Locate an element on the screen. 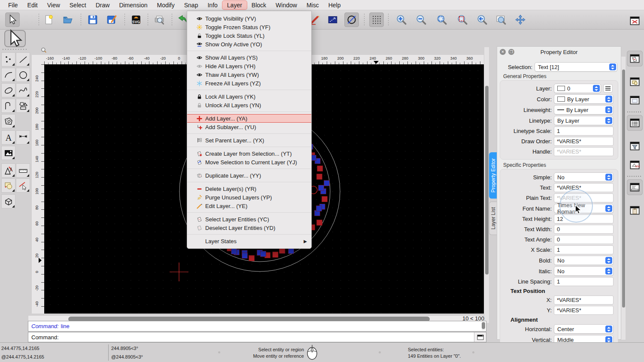 The image size is (644, 362). detach-icon: ❐ is located at coordinates (511, 52).